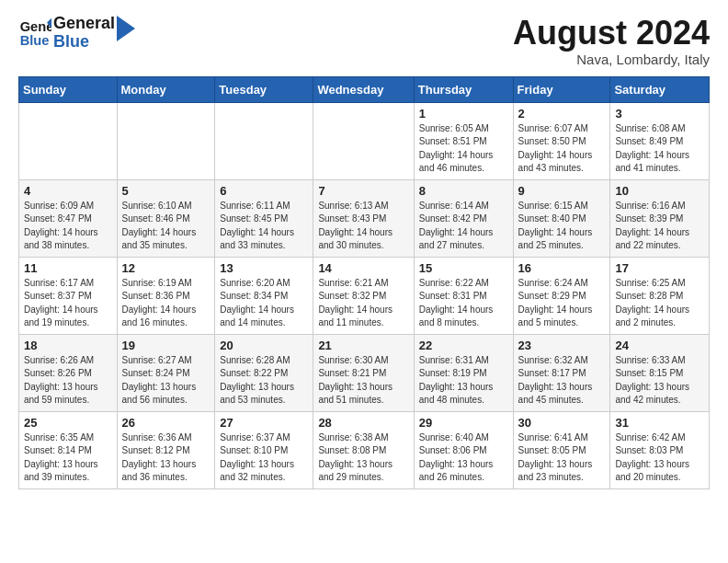  Describe the element at coordinates (463, 141) in the screenshot. I see `calendar-cell: 1Sunrise: 6:05 AM Sunset: 8:51 PM Daylig…` at that location.